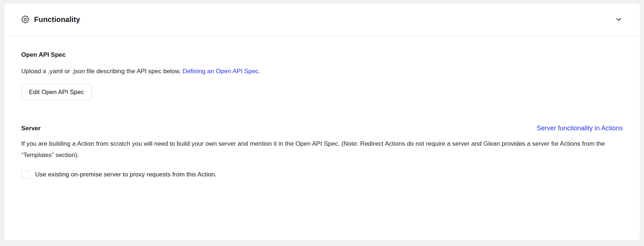 Image resolution: width=644 pixels, height=246 pixels. I want to click on server-functionality-link: Server functionality in Actions, so click(580, 128).